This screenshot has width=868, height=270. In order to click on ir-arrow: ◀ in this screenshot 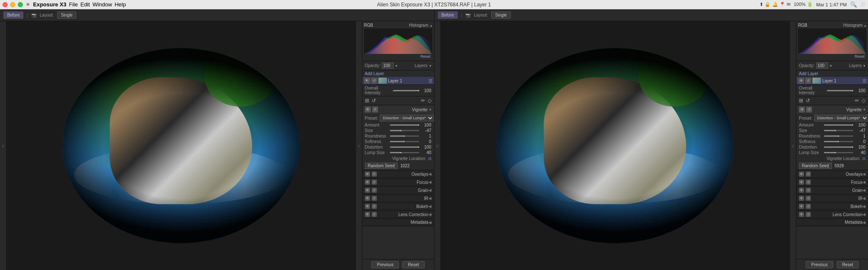, I will do `click(430, 198)`.